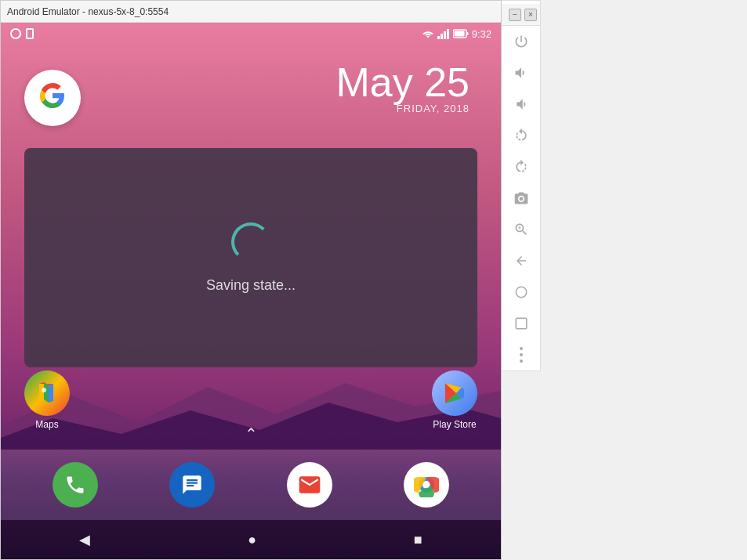 This screenshot has width=747, height=560. What do you see at coordinates (403, 108) in the screenshot?
I see `day-text: FRIDAY, 2018` at bounding box center [403, 108].